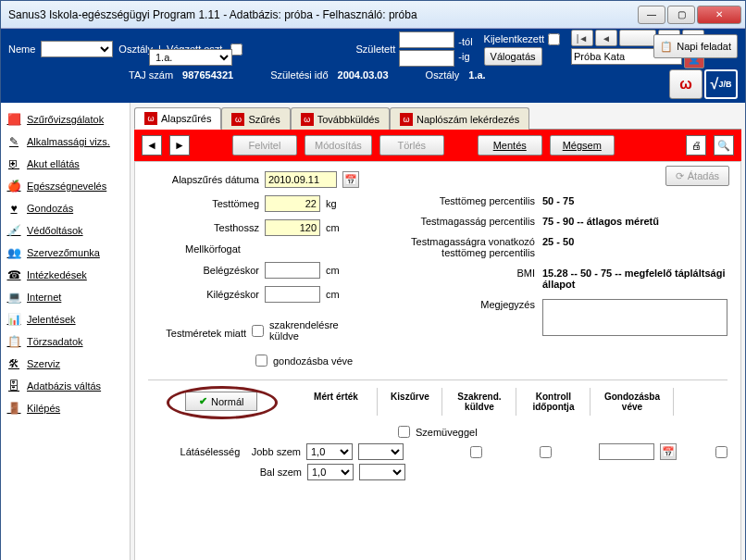  Describe the element at coordinates (438, 145) in the screenshot. I see `action-bar: ◄ ► Felvitel Módosítás Törlés Mentés Még…` at that location.